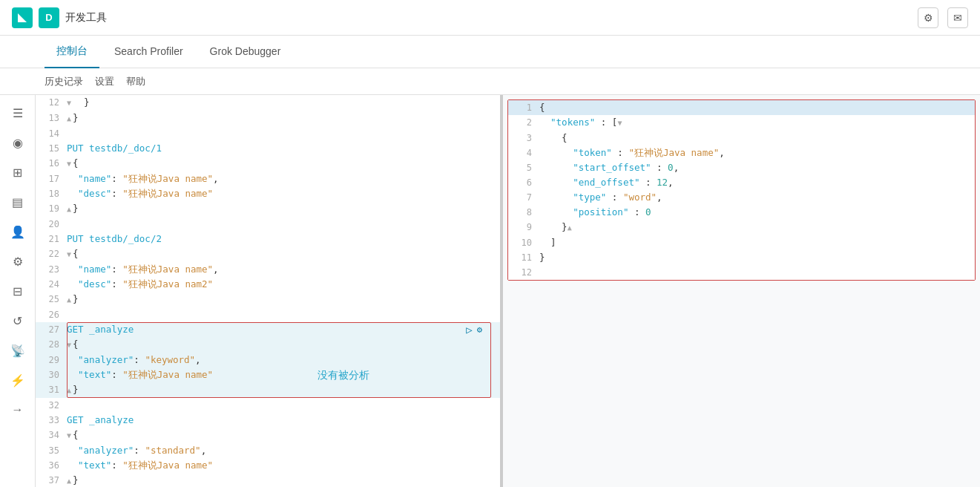 The height and width of the screenshot is (487, 980). What do you see at coordinates (268, 194) in the screenshot?
I see `code-line-18: 18 "desc": "狂神说Java name"` at bounding box center [268, 194].